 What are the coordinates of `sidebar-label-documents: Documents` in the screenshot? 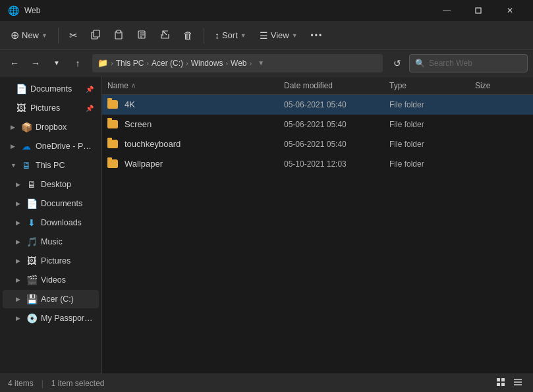 It's located at (56, 89).